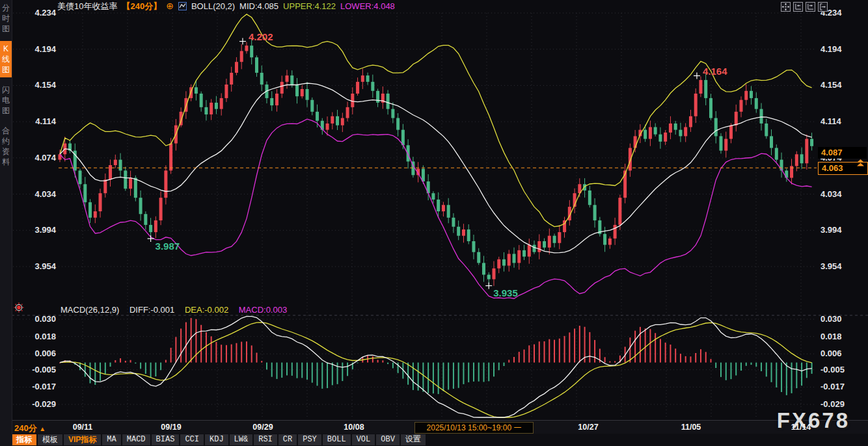  I want to click on indicator-chart-icon, so click(182, 7).